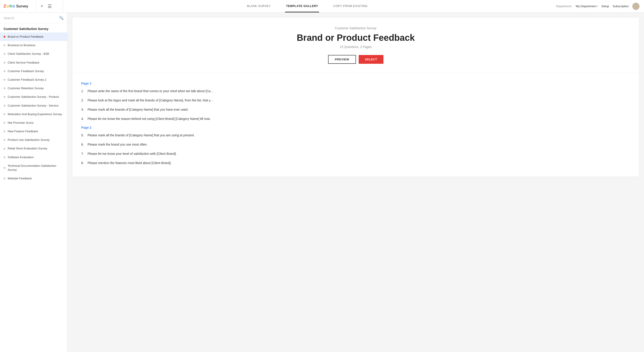 This screenshot has width=644, height=352. Describe the element at coordinates (84, 100) in the screenshot. I see `question-number: 2.` at that location.